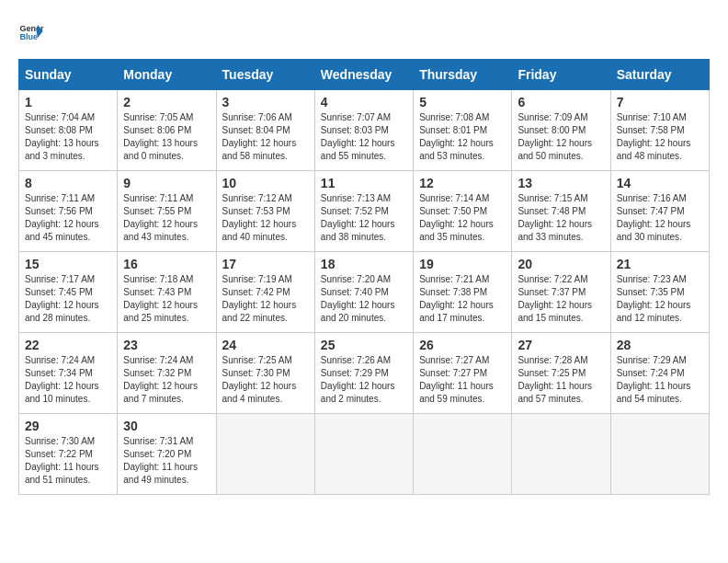 The height and width of the screenshot is (563, 728). Describe the element at coordinates (160, 379) in the screenshot. I see `day-detail: Sunrise: 7:24 AMSunset: 7:32 PMDaylight:…` at that location.